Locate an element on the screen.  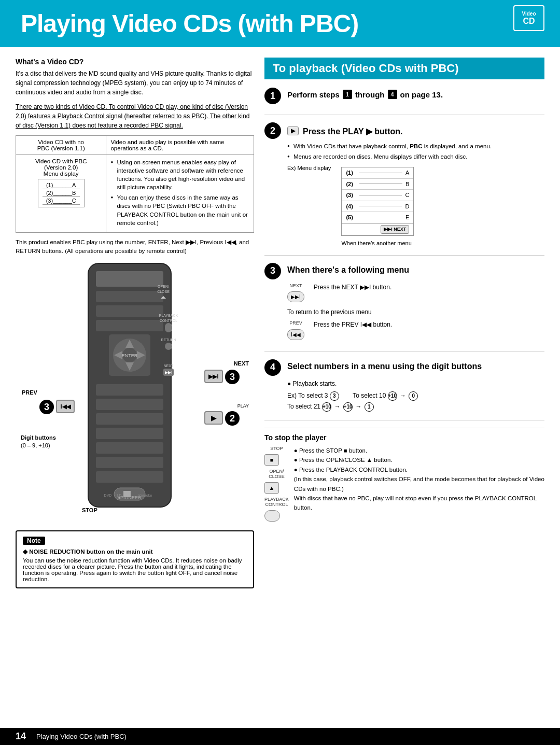
stop-item-3: ● Press the PLAYBACK CONTROL button. is located at coordinates (419, 470).